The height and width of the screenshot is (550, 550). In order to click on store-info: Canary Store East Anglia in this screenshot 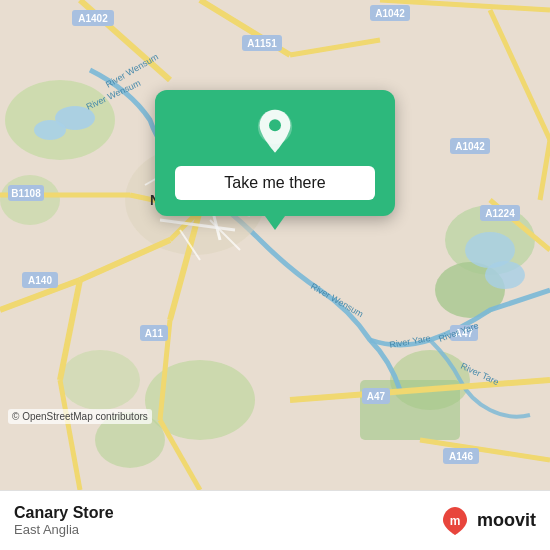, I will do `click(64, 520)`.